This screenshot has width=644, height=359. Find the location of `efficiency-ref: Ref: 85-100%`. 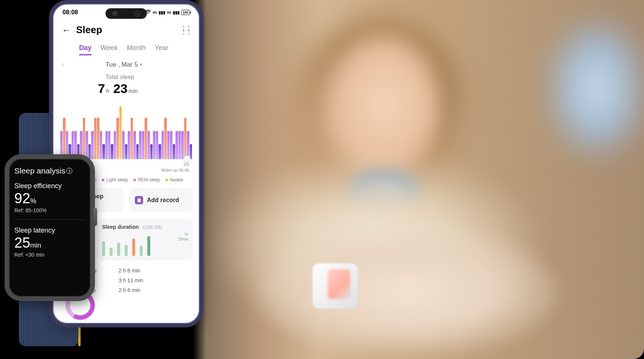

efficiency-ref: Ref: 85-100% is located at coordinates (50, 210).